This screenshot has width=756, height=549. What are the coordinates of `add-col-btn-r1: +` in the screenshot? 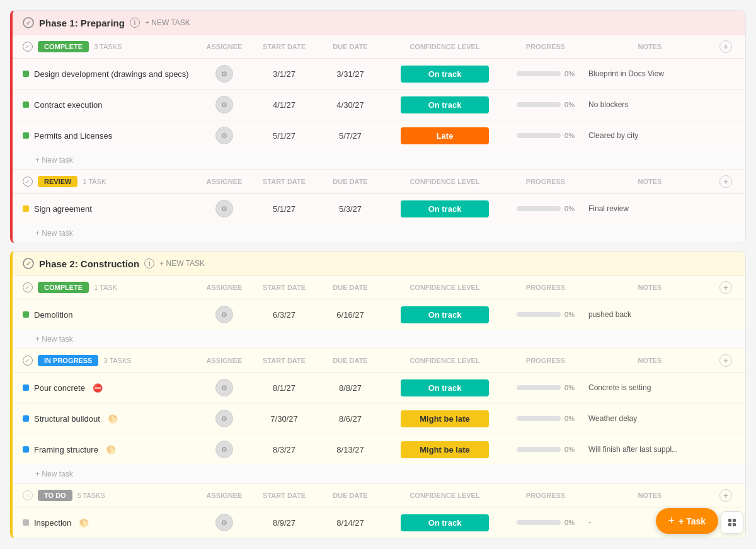 It's located at (726, 182).